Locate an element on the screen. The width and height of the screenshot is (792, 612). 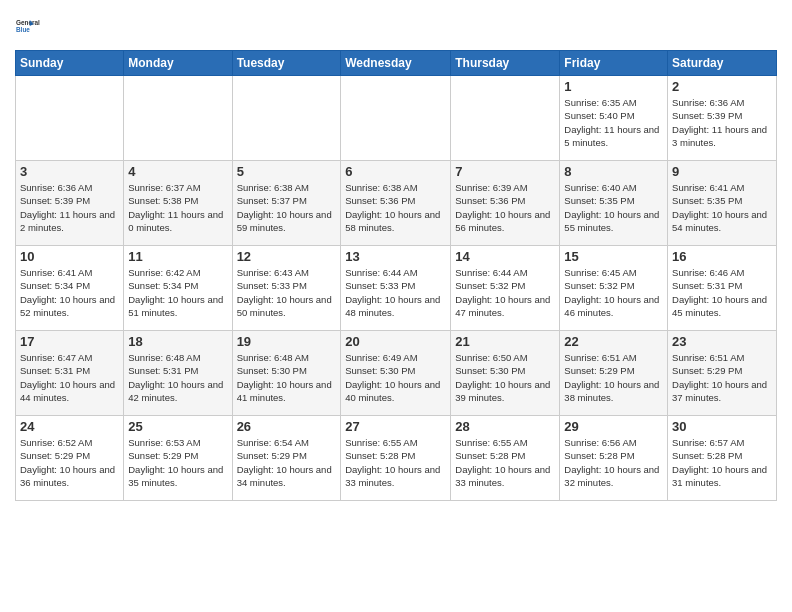
day-info: Sunrise: 6:52 AM Sunset: 5:29 PM Dayligh… is located at coordinates (70, 462).